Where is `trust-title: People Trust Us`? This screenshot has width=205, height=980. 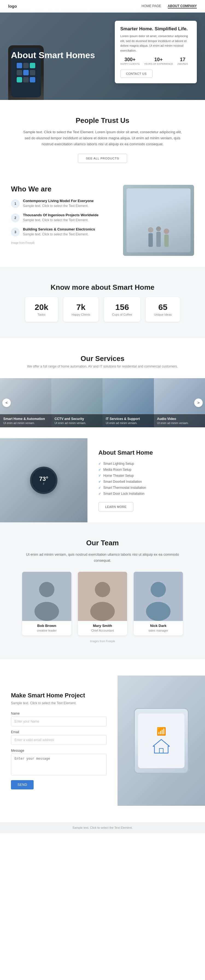 trust-title: People Trust Us is located at coordinates (102, 121).